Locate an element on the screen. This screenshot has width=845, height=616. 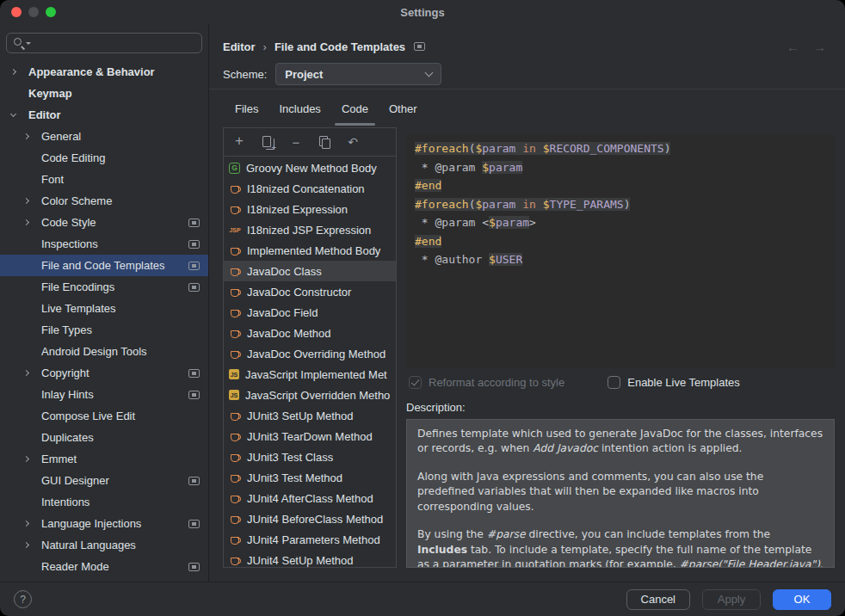
remove-template-button is located at coordinates (296, 142).